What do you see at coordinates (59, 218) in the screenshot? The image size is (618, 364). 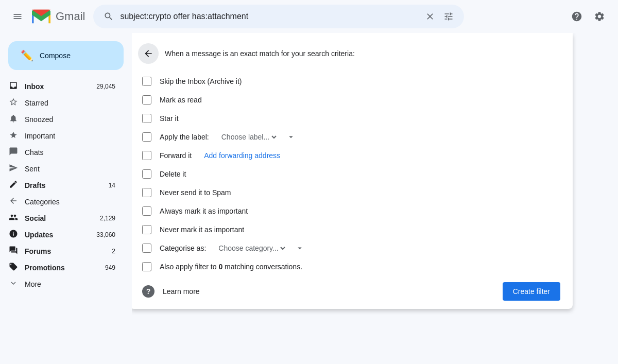 I see `social-label: Social` at bounding box center [59, 218].